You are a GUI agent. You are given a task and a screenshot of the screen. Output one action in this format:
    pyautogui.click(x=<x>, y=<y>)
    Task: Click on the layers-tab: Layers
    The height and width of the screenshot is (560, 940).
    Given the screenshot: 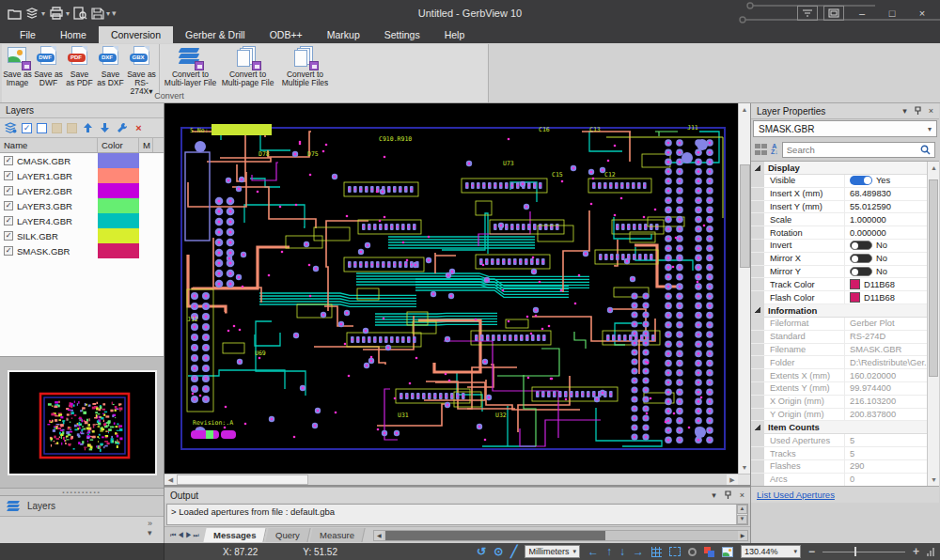 What is the action you would take?
    pyautogui.click(x=82, y=506)
    